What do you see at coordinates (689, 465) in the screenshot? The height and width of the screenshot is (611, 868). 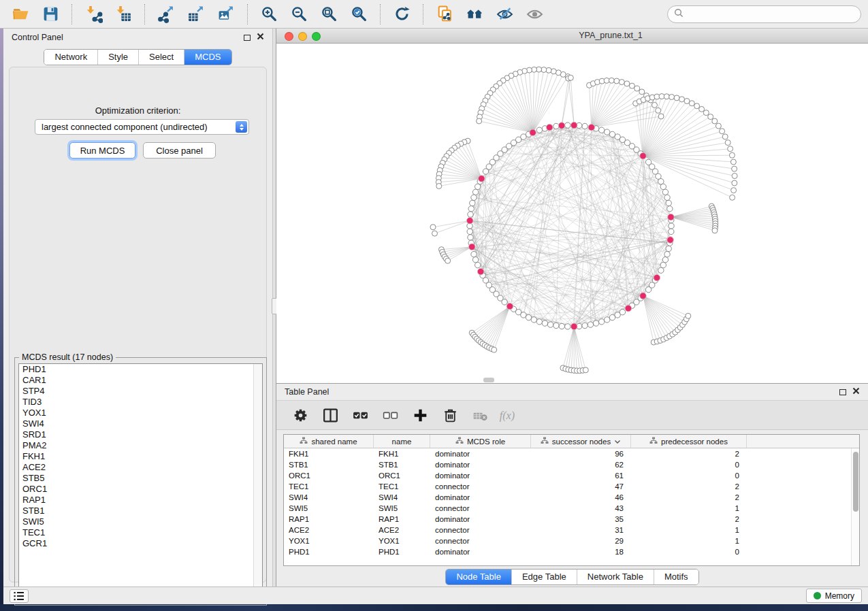 I see `table-cell: 0` at bounding box center [689, 465].